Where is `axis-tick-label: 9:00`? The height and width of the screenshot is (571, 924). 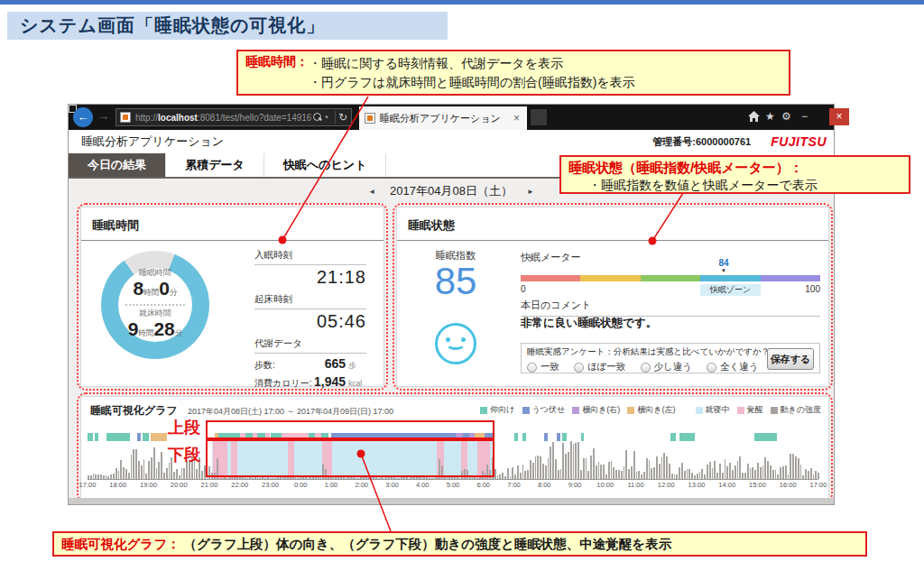 axis-tick-label: 9:00 is located at coordinates (576, 485).